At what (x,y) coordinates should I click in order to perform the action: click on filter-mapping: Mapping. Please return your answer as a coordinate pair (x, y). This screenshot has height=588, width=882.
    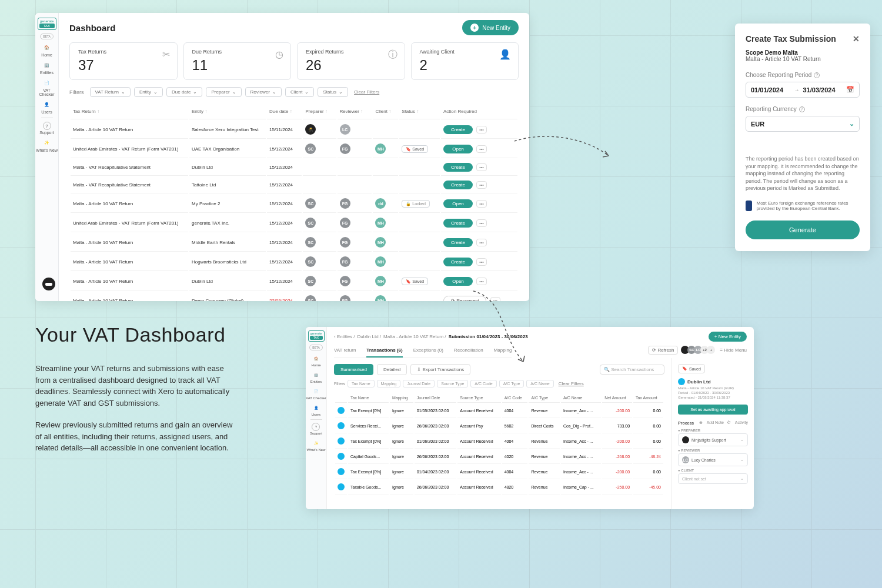
    Looking at the image, I should click on (389, 383).